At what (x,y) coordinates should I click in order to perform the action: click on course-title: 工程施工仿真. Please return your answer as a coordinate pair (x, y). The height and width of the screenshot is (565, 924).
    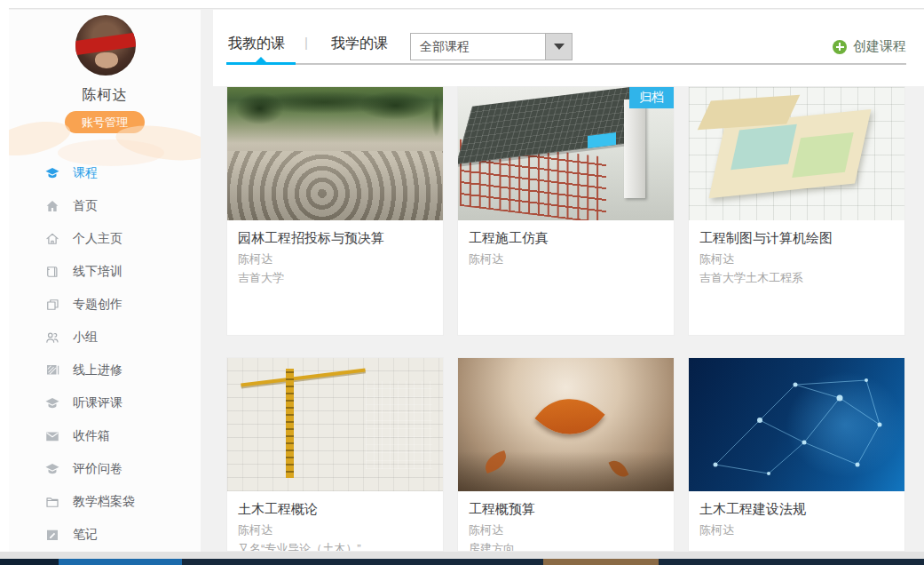
    Looking at the image, I should click on (566, 238).